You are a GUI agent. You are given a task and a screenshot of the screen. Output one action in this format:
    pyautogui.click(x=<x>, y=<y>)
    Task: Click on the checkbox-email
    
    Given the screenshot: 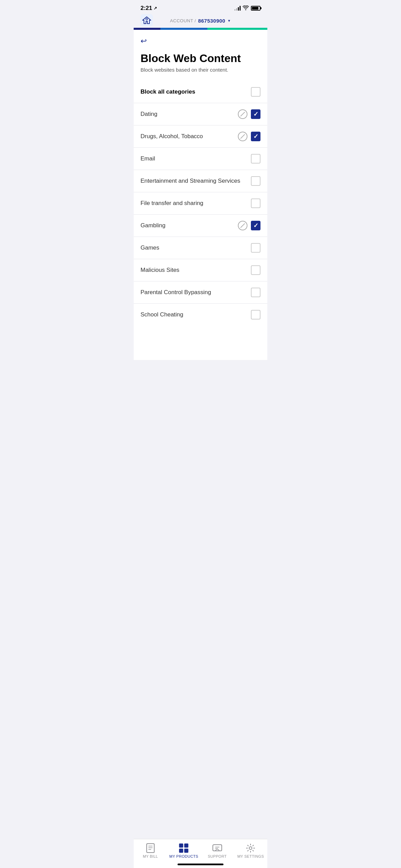 What is the action you would take?
    pyautogui.click(x=256, y=159)
    